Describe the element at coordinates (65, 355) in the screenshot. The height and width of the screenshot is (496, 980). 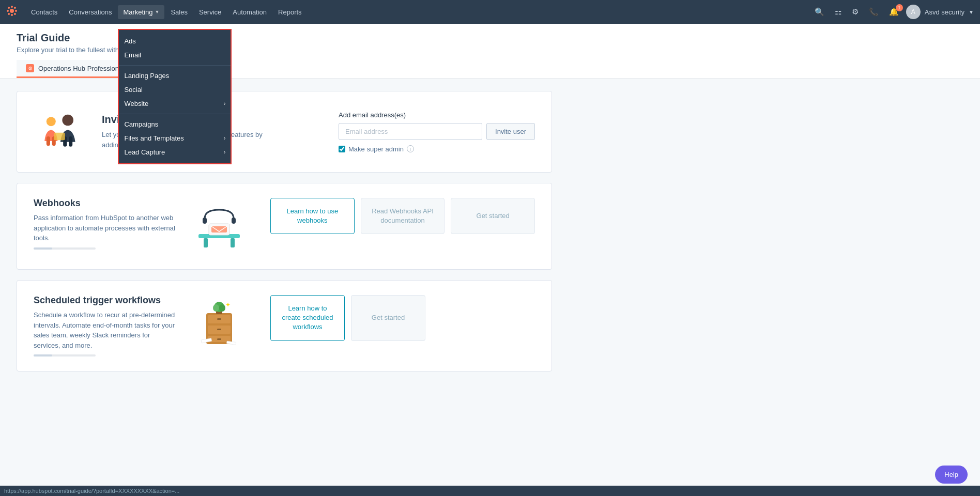
I see `scheduled-progress-bar` at that location.